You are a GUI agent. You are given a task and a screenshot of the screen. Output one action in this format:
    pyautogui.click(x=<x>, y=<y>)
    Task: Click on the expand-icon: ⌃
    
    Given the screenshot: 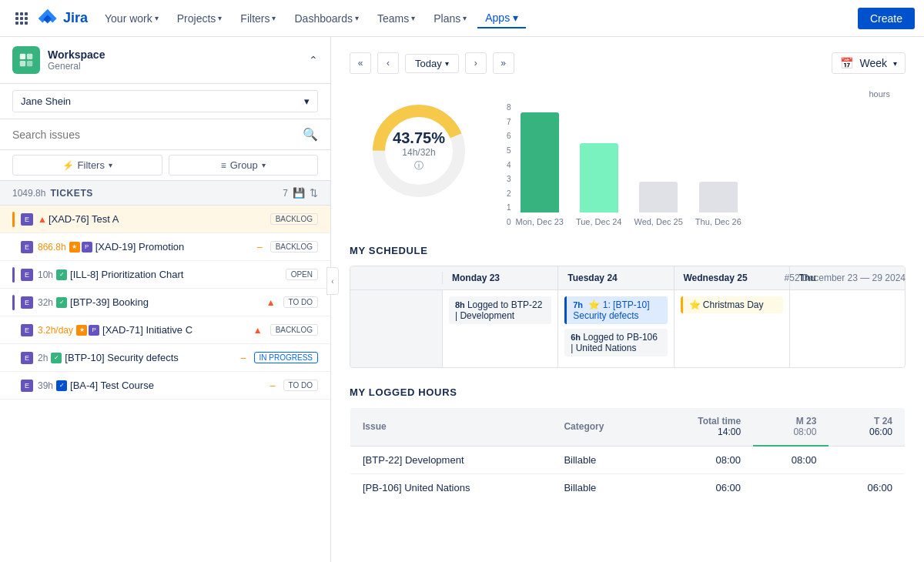 What is the action you would take?
    pyautogui.click(x=313, y=60)
    